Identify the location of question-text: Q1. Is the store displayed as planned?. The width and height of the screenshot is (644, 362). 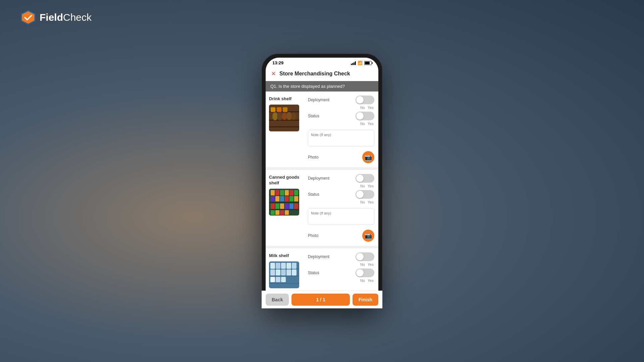
(308, 86).